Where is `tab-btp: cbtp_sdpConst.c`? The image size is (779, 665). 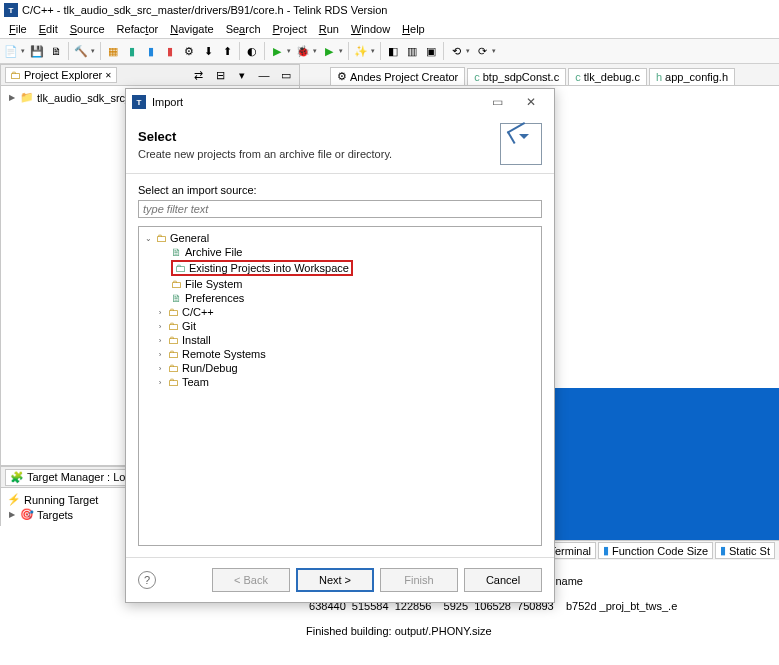 tab-btp: cbtp_sdpConst.c is located at coordinates (516, 76).